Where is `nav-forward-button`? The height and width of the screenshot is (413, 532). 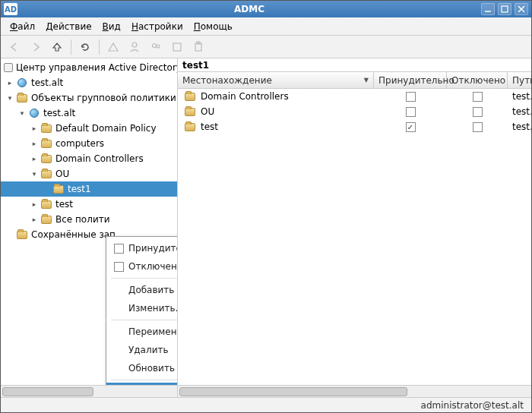 nav-forward-button is located at coordinates (36, 47).